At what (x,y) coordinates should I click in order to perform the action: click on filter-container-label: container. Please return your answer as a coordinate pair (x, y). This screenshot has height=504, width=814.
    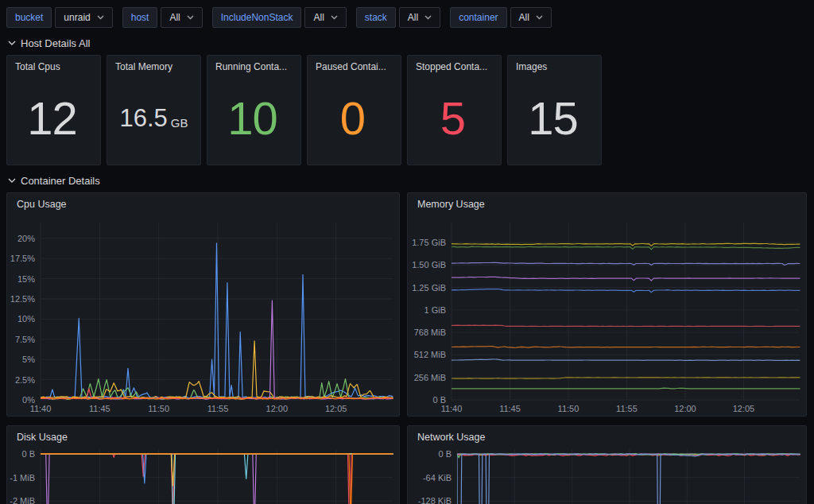
    Looking at the image, I should click on (479, 17).